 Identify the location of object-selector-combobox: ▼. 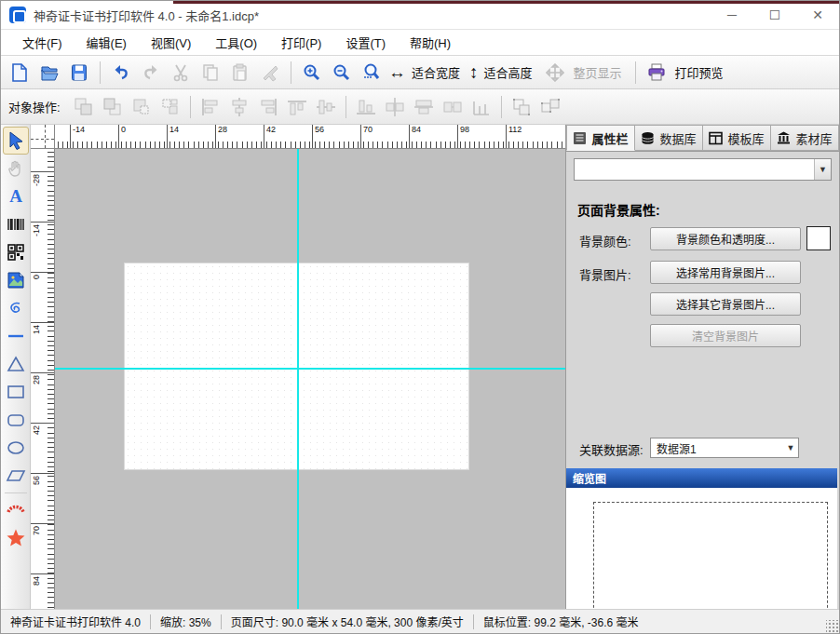
(702, 169).